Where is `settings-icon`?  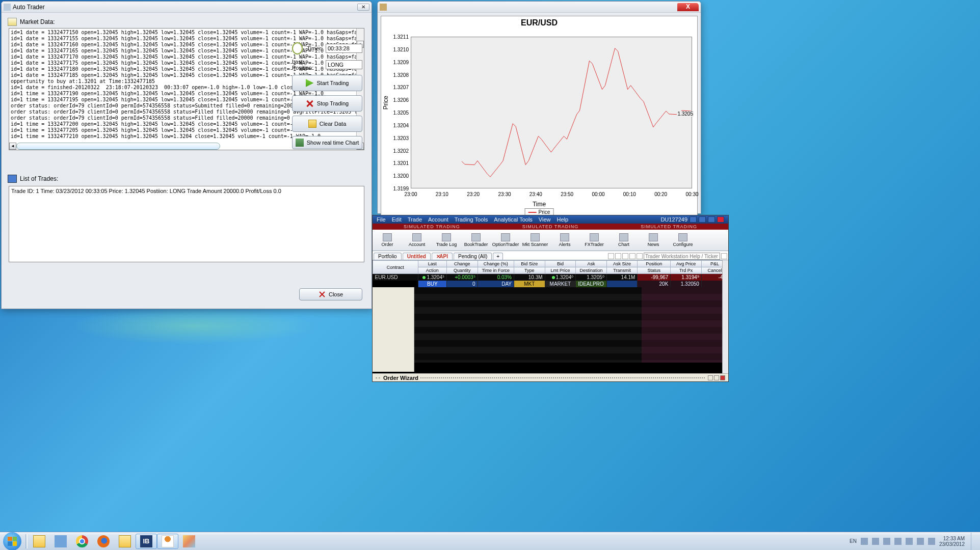
settings-icon is located at coordinates (693, 219).